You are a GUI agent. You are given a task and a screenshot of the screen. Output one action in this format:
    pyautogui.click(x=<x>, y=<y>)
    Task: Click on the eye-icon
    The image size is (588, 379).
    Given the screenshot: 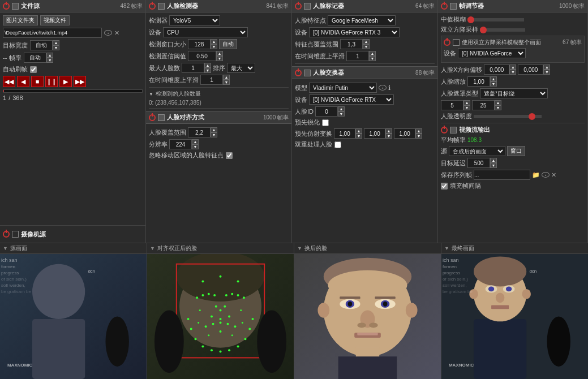 What is the action you would take?
    pyautogui.click(x=108, y=33)
    